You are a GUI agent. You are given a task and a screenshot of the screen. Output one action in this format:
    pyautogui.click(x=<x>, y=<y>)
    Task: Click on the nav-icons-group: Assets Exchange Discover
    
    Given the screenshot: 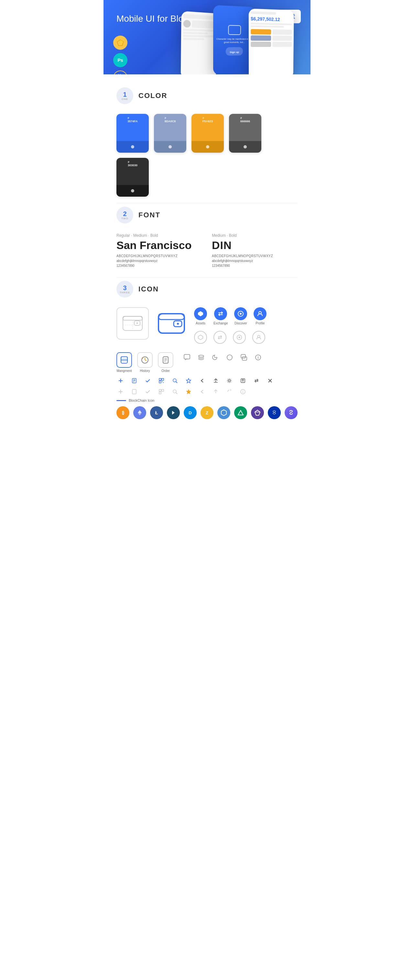 What is the action you would take?
    pyautogui.click(x=230, y=326)
    